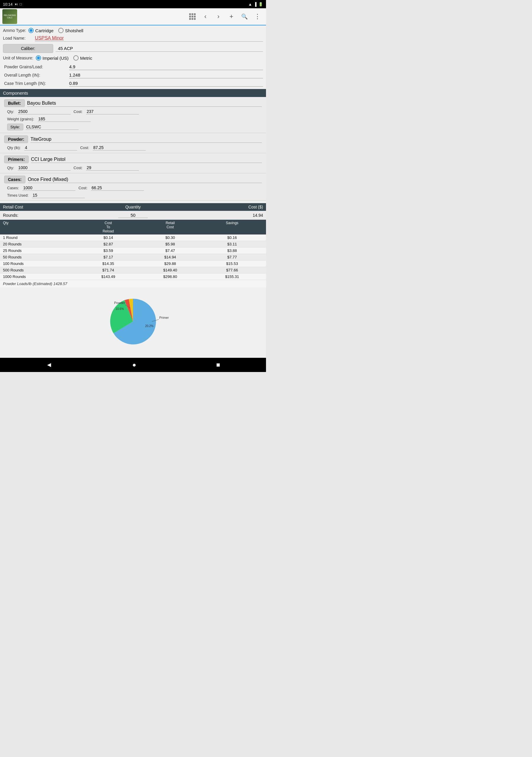 Image resolution: width=532 pixels, height=757 pixels. What do you see at coordinates (133, 4) in the screenshot?
I see `status-bar: 10:14 ⏯ □ ▲ ▐ 🔋` at bounding box center [133, 4].